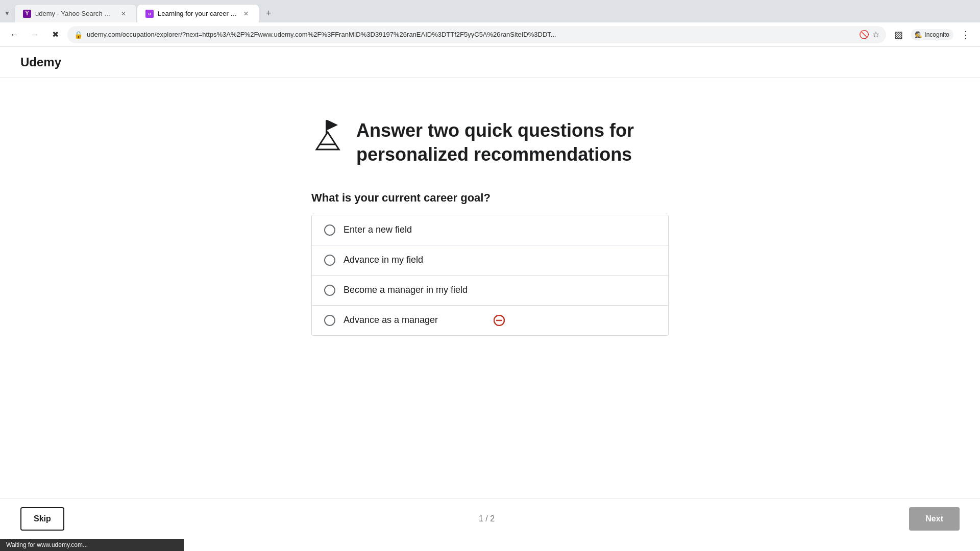 The width and height of the screenshot is (980, 551). What do you see at coordinates (35, 35) in the screenshot?
I see `forward-button: →` at bounding box center [35, 35].